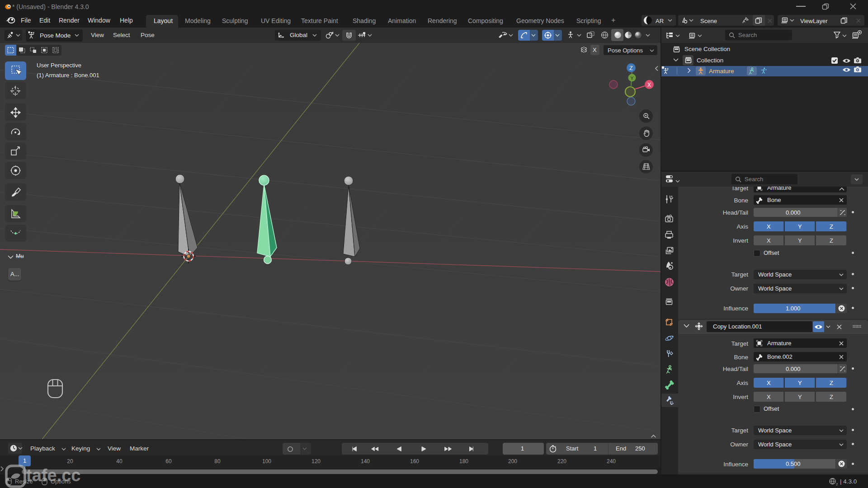  Describe the element at coordinates (631, 68) in the screenshot. I see `svg-text: Z` at that location.